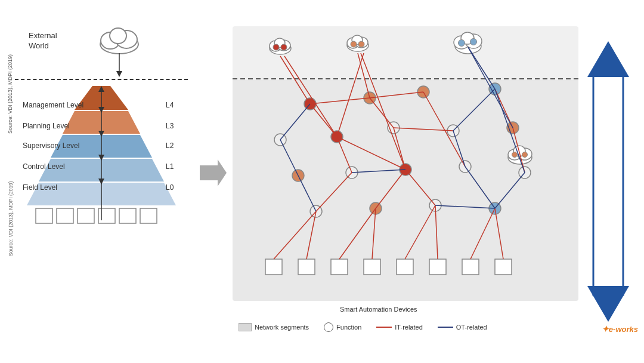  I want to click on network-segments-label: Network segments, so click(281, 327).